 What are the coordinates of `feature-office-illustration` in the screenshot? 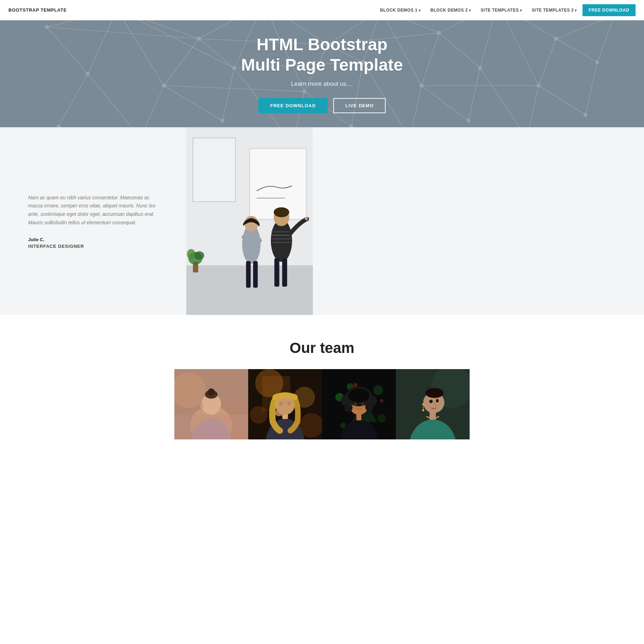 It's located at (250, 221).